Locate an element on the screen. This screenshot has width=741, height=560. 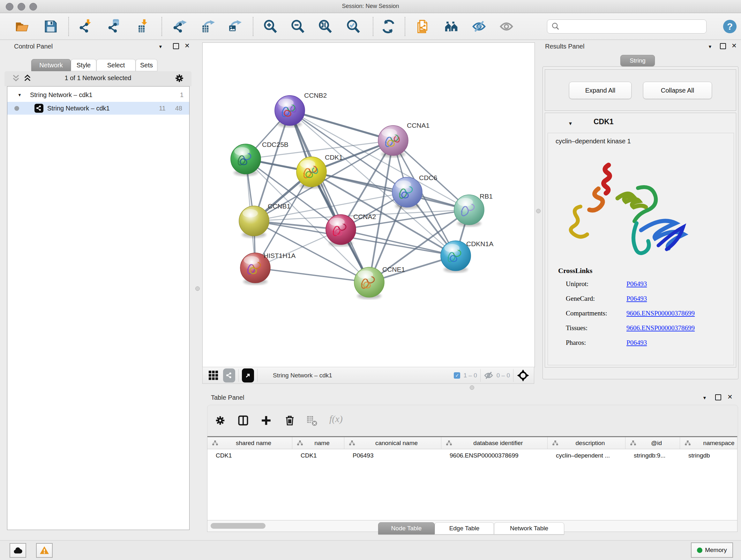
column-header: namespace is located at coordinates (709, 443).